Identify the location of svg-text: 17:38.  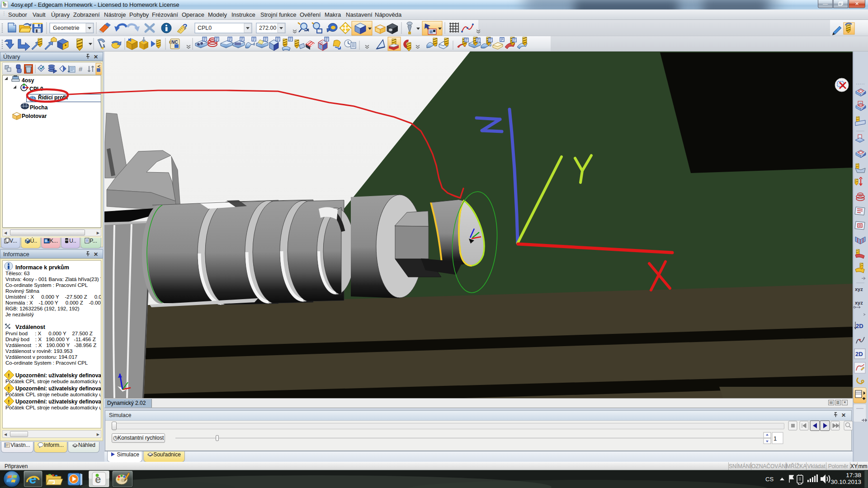
(854, 475).